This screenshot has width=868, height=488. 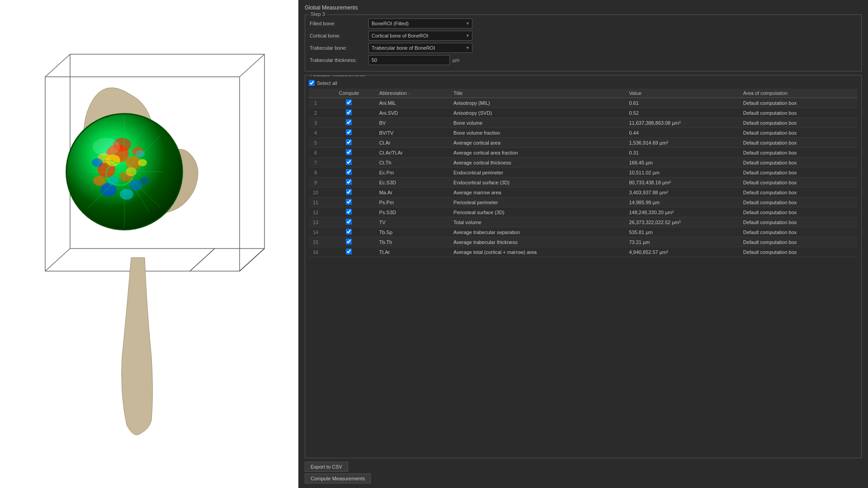 I want to click on trabecular-thickness-row: Trabecular thickness: µm, so click(x=583, y=60).